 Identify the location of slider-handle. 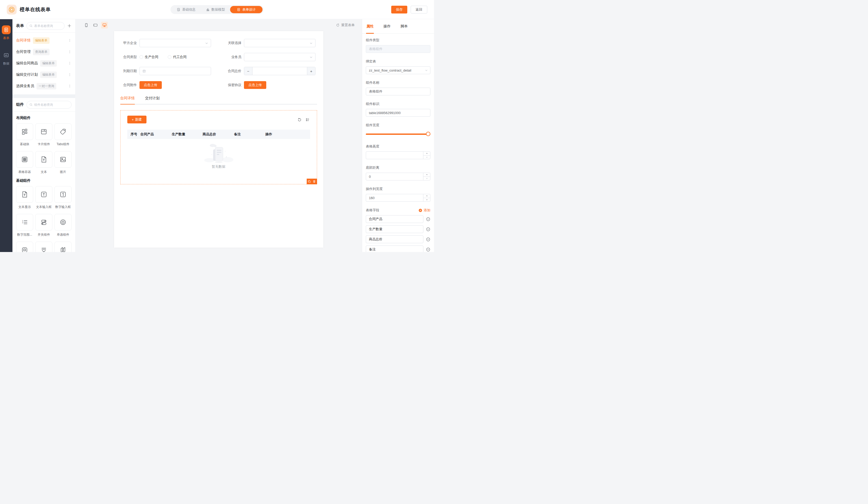
(428, 134).